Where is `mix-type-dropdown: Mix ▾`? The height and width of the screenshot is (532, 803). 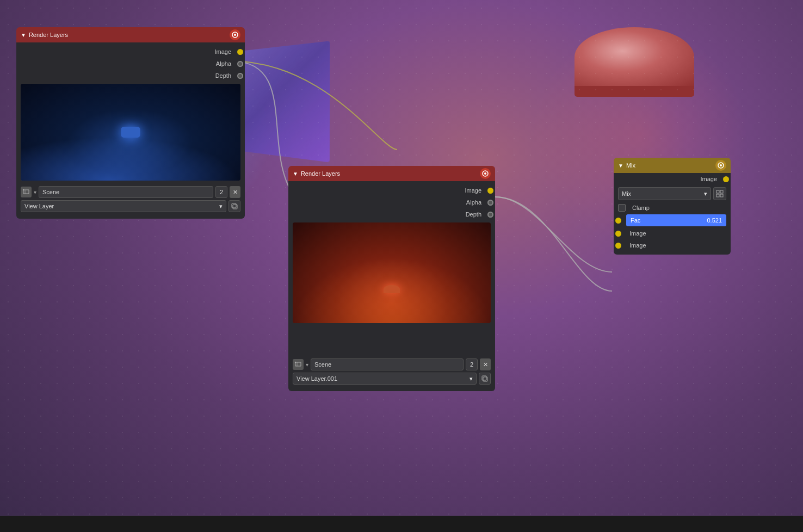 mix-type-dropdown: Mix ▾ is located at coordinates (665, 194).